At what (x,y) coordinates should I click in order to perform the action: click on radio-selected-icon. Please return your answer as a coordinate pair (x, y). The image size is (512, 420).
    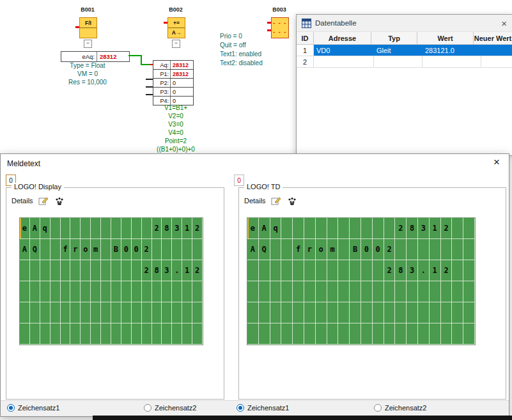
    Looking at the image, I should click on (11, 408).